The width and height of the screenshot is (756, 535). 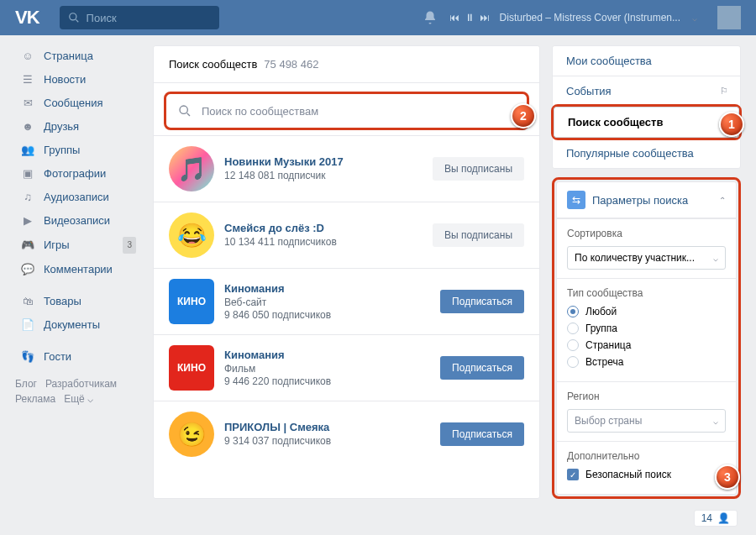 What do you see at coordinates (564, 18) in the screenshot?
I see `audio-player: ⏮ ⏸ ⏭ Disturbed – Mistress Cover (Instru…` at bounding box center [564, 18].